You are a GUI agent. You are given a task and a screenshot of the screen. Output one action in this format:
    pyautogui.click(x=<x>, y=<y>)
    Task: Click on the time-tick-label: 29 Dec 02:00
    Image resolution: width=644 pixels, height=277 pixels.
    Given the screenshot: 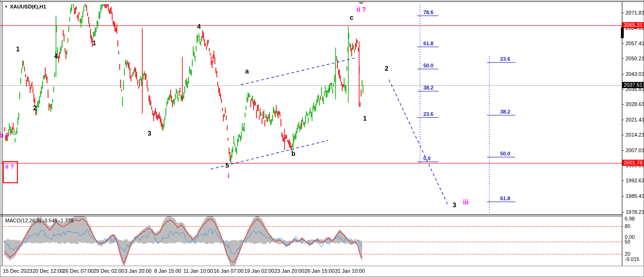 What is the action you would take?
    pyautogui.click(x=108, y=271)
    